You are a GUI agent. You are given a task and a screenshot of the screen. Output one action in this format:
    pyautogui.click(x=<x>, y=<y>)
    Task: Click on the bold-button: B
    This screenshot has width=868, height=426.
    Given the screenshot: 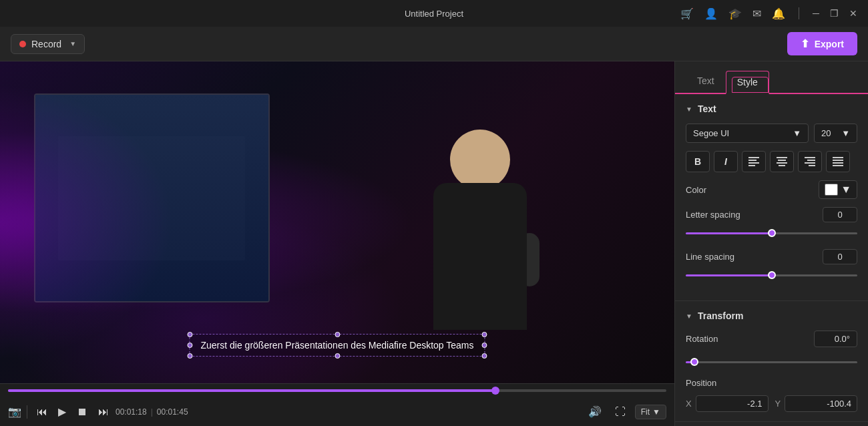 What is the action you would take?
    pyautogui.click(x=698, y=162)
    